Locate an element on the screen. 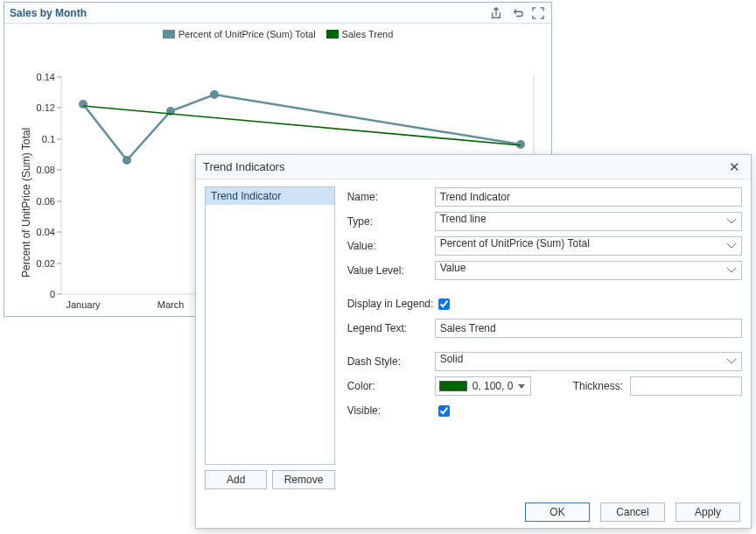  export-icon is located at coordinates (496, 13).